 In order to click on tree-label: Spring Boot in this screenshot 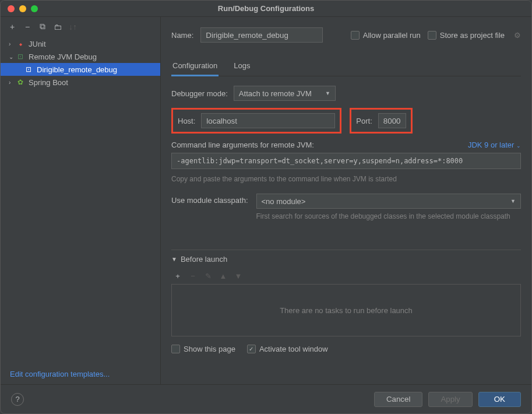, I will do `click(48, 83)`.